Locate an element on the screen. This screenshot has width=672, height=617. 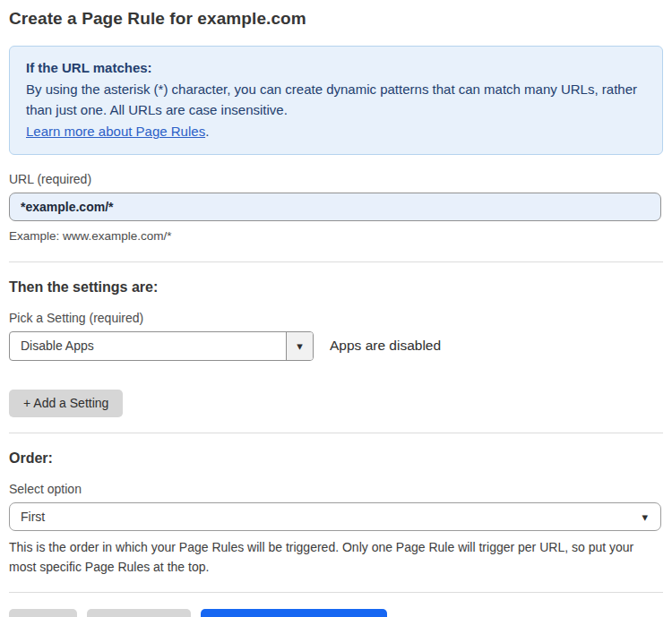
setting-row: Disable Apps ▾ Apps are disabled is located at coordinates (336, 346).